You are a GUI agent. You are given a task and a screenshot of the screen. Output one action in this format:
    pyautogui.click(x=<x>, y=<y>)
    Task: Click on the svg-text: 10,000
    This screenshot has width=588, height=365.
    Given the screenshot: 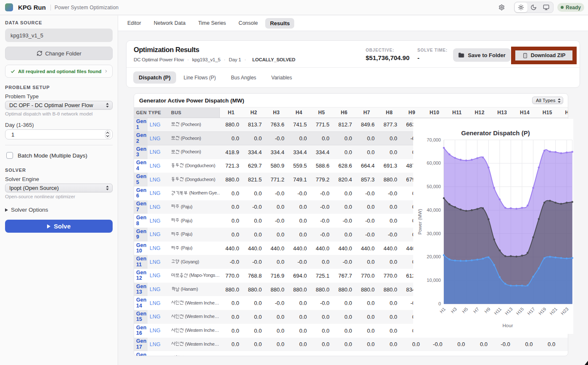 What is the action you would take?
    pyautogui.click(x=434, y=280)
    